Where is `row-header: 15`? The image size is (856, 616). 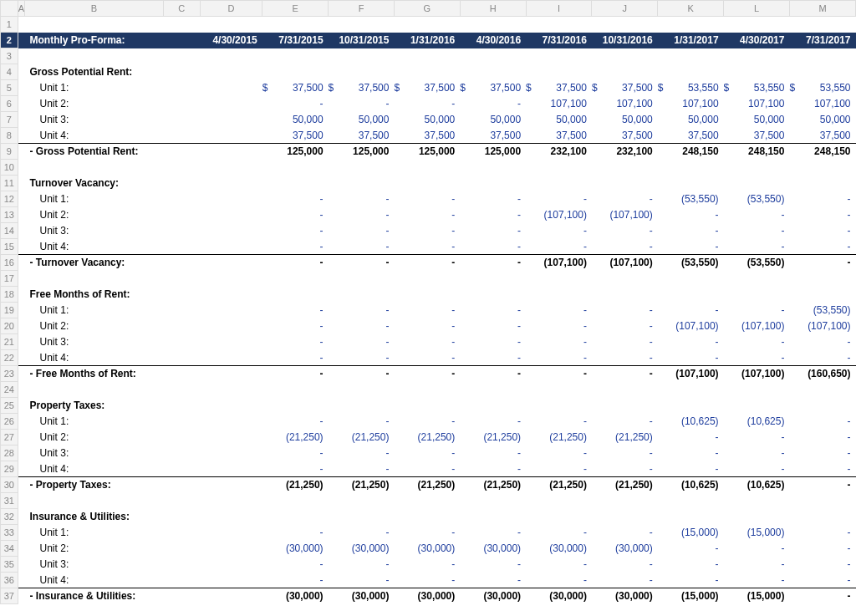 row-header: 15 is located at coordinates (10, 247).